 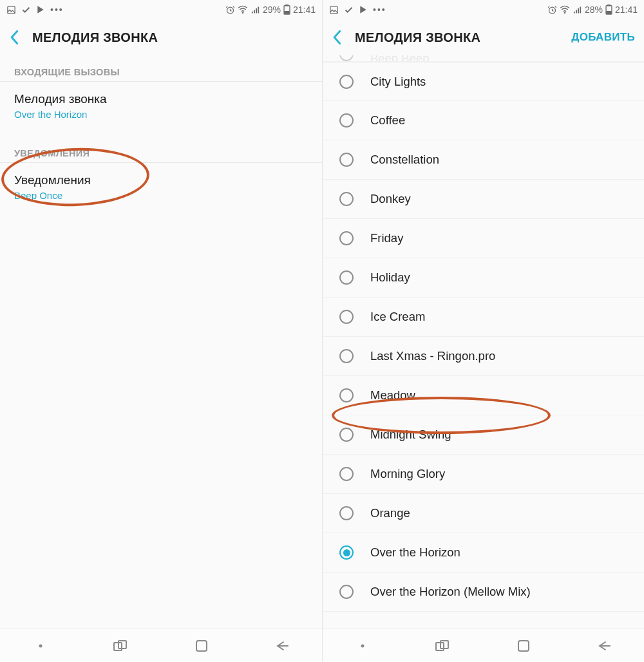 What do you see at coordinates (415, 553) in the screenshot?
I see `ringtone-label: Over the Horizon` at bounding box center [415, 553].